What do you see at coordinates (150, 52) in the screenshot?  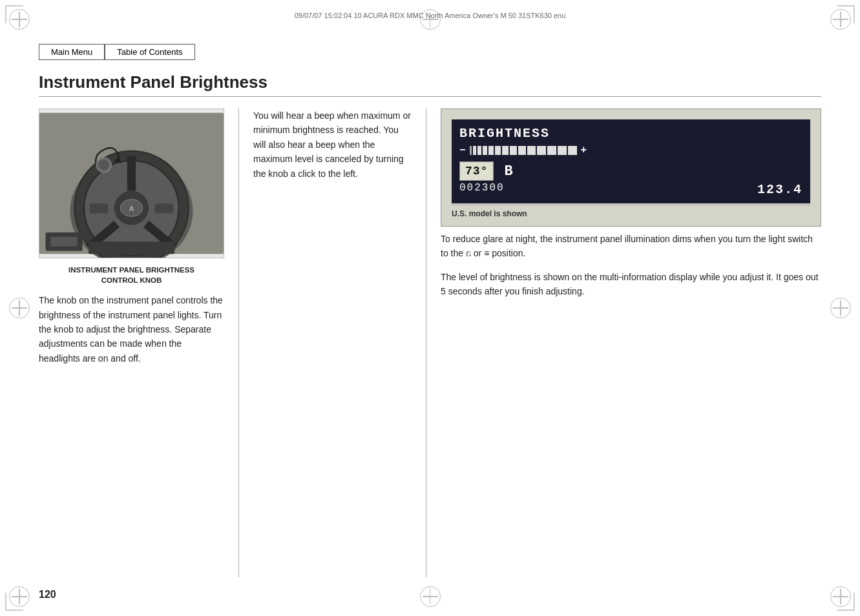 I see `table-of-contents-button: Table of Contents` at bounding box center [150, 52].